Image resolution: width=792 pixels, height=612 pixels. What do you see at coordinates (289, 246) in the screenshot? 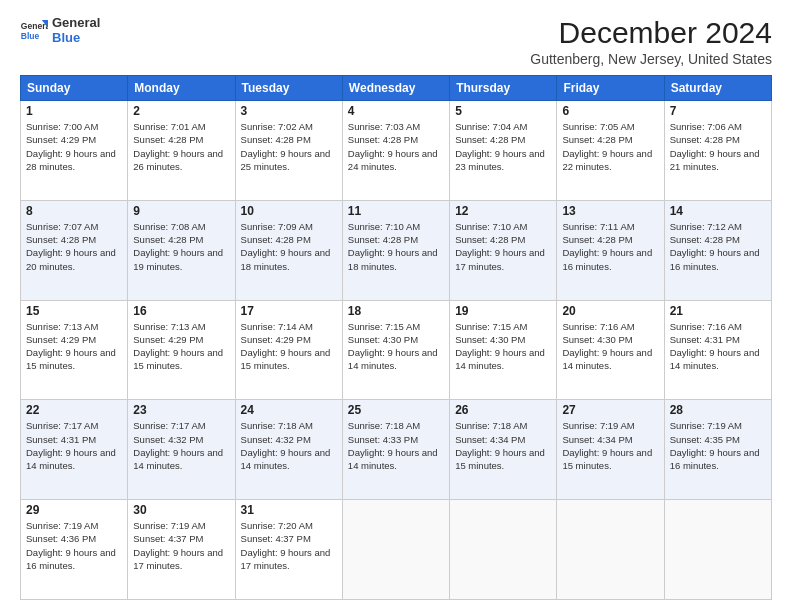
I see `day-info: Sunrise: 7:09 AMSunset: 4:28 PMDaylight:…` at bounding box center [289, 246].